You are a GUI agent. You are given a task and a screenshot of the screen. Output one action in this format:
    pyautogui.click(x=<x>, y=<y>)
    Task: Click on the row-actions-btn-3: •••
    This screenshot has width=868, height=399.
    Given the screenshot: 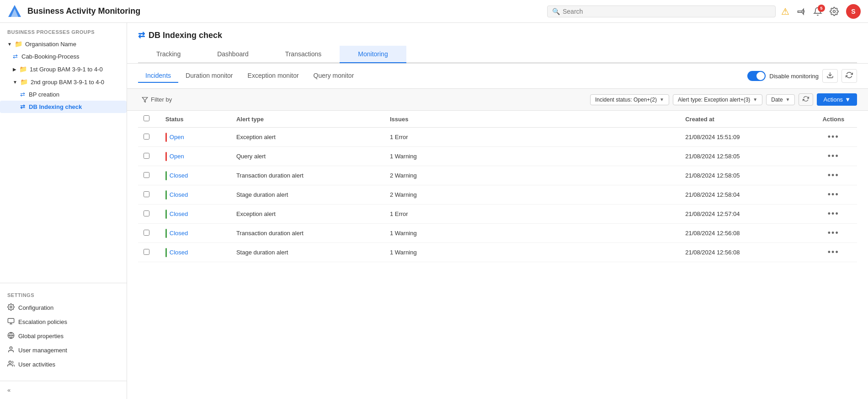 What is the action you would take?
    pyautogui.click(x=834, y=194)
    